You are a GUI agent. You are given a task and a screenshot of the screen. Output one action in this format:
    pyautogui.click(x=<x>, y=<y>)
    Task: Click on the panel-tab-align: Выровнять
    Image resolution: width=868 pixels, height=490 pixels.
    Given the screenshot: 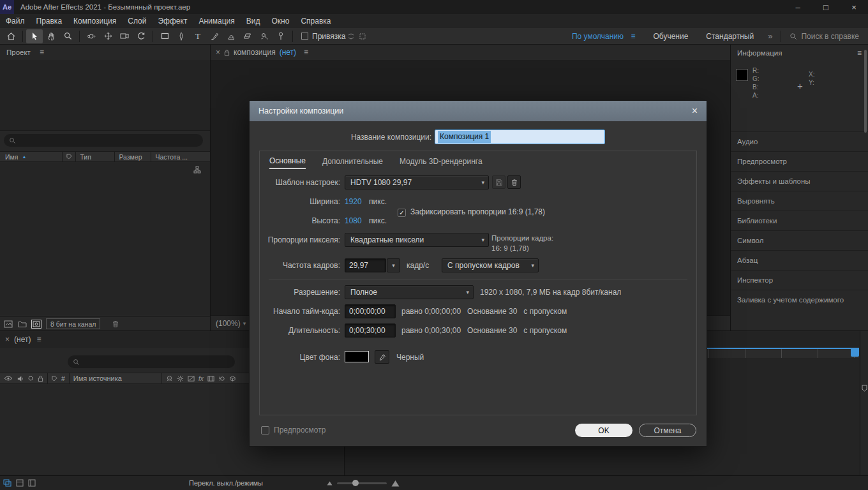 What is the action you would take?
    pyautogui.click(x=799, y=200)
    